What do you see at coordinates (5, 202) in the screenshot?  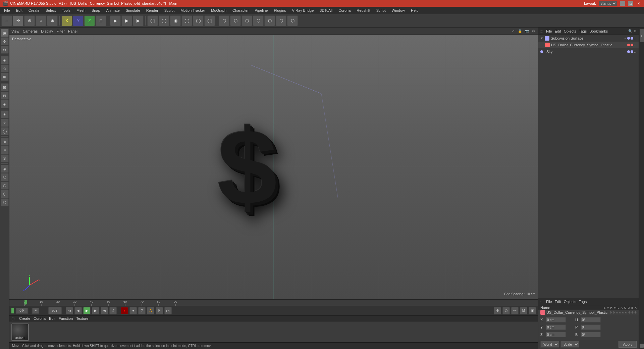 I see `lt-mesh-4: ⬡` at bounding box center [5, 202].